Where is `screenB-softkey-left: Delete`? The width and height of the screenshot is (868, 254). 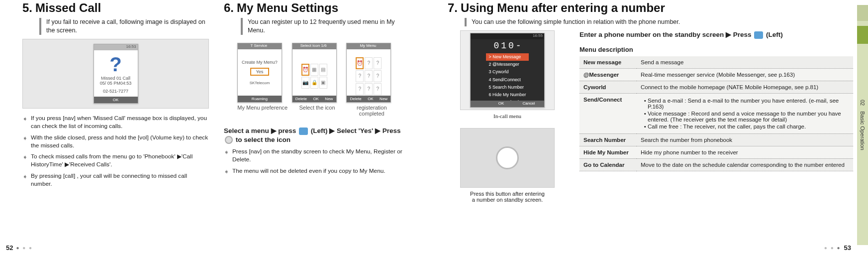
screenB-softkey-left: Delete is located at coordinates (301, 99).